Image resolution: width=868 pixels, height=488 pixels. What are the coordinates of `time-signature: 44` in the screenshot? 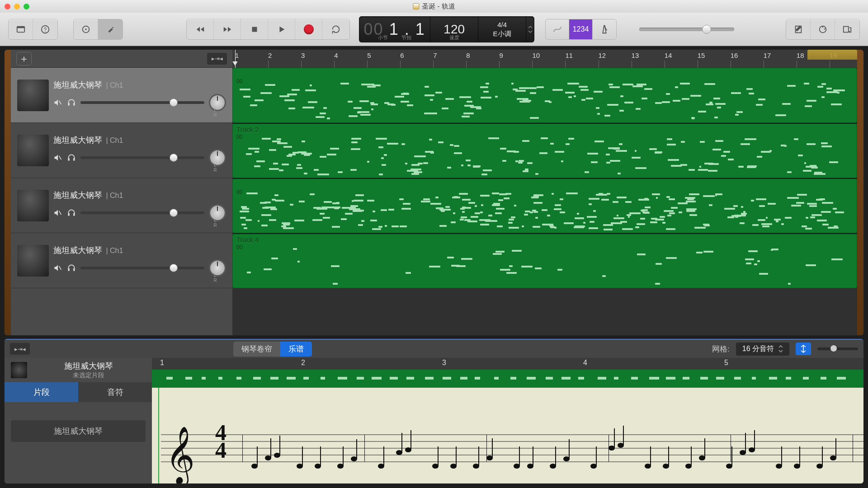 It's located at (221, 441).